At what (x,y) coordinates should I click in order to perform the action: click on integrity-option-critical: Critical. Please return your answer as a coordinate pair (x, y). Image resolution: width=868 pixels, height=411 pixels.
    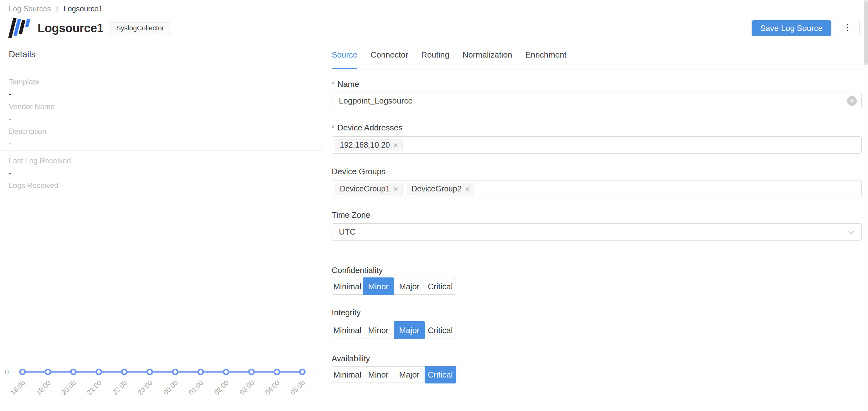
    Looking at the image, I should click on (440, 330).